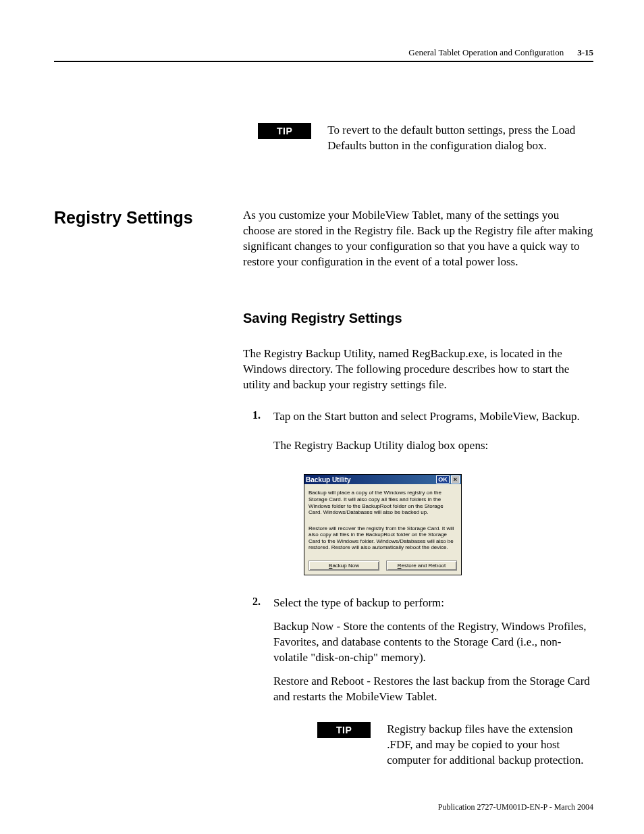 The image size is (644, 834). I want to click on restore-and-reboot-button: Restore and Reboot, so click(421, 566).